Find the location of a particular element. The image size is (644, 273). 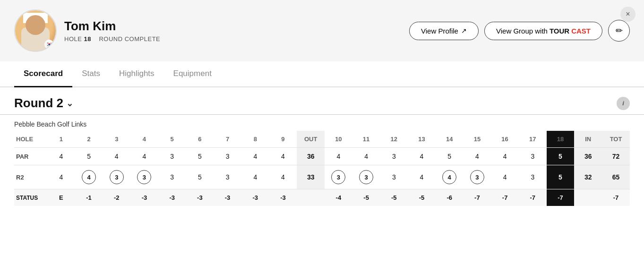

par-7: 3 is located at coordinates (228, 157).